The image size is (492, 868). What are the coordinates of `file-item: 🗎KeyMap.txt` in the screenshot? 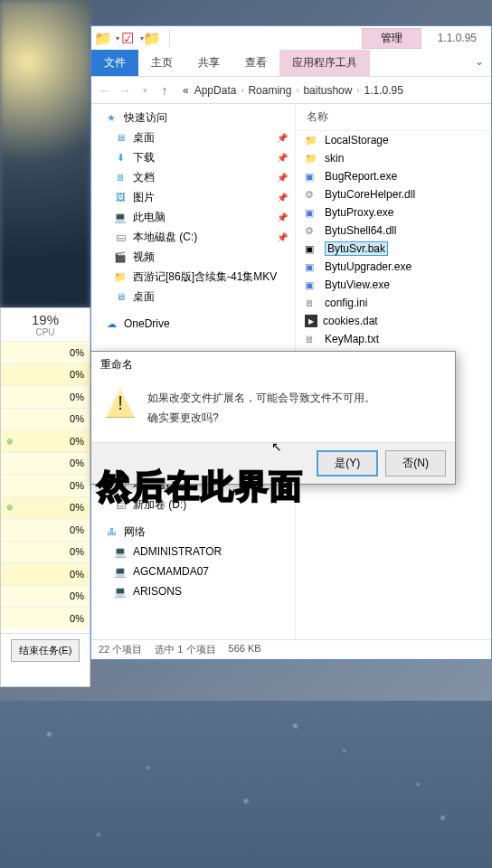 It's located at (393, 339).